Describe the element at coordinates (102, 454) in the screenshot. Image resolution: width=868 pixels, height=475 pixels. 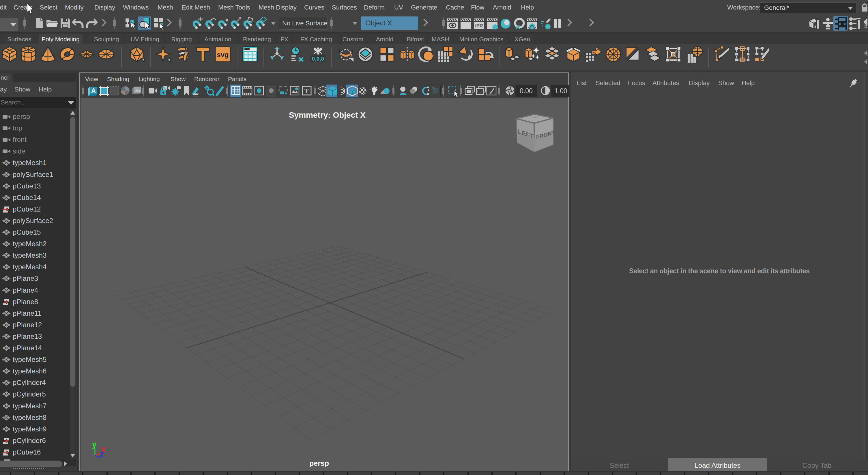
I see `svg-text: z` at that location.